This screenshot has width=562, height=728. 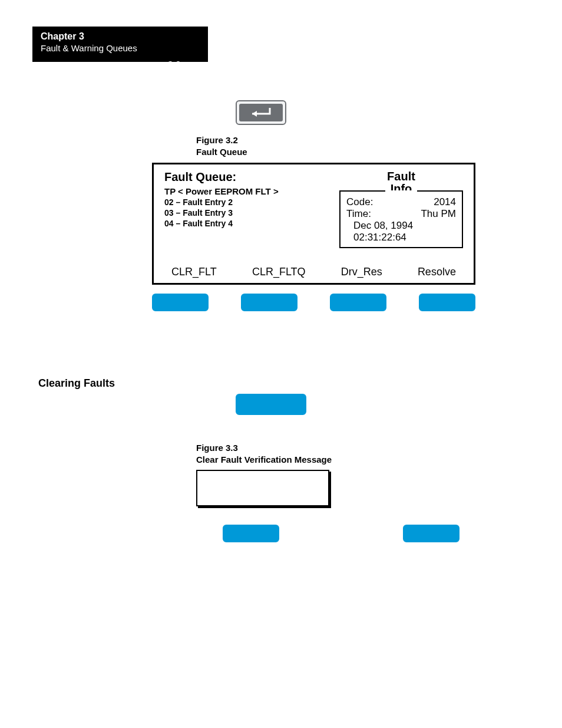 What do you see at coordinates (77, 383) in the screenshot?
I see `clearing-faults-heading: Clearing Faults` at bounding box center [77, 383].